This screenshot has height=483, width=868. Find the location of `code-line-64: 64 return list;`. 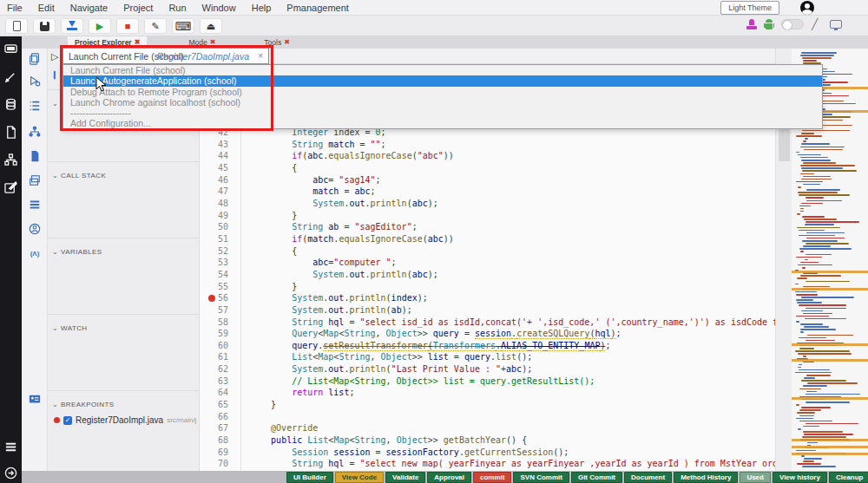

code-line-64: 64 return list; is located at coordinates (488, 393).